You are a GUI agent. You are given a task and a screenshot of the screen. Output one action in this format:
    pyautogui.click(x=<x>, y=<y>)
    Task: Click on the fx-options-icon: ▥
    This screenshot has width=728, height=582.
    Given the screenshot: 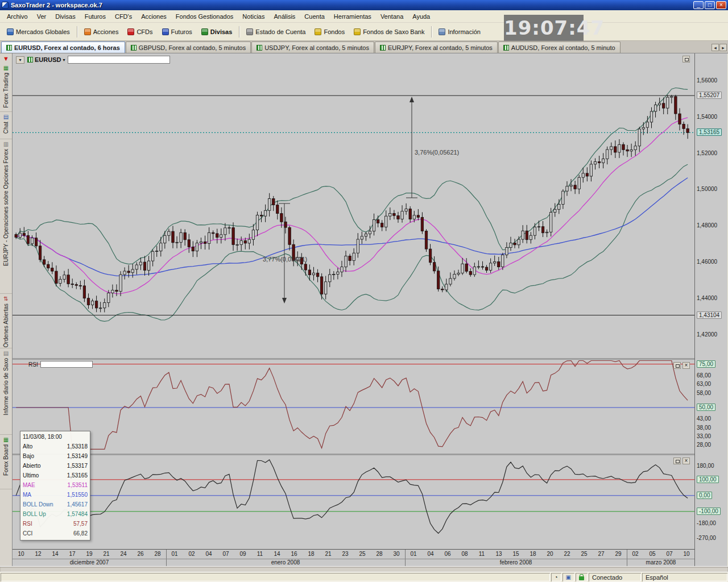 What is the action you would take?
    pyautogui.click(x=6, y=144)
    